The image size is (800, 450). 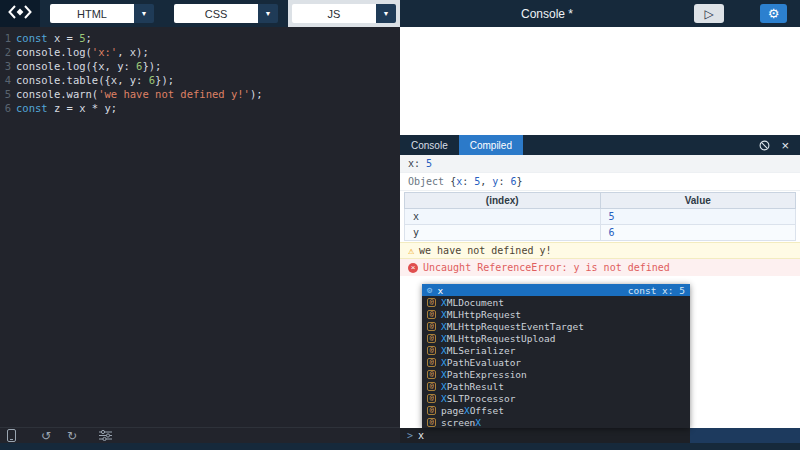 I want to click on autocomplete-item-label: XSLTProcessor, so click(x=478, y=398).